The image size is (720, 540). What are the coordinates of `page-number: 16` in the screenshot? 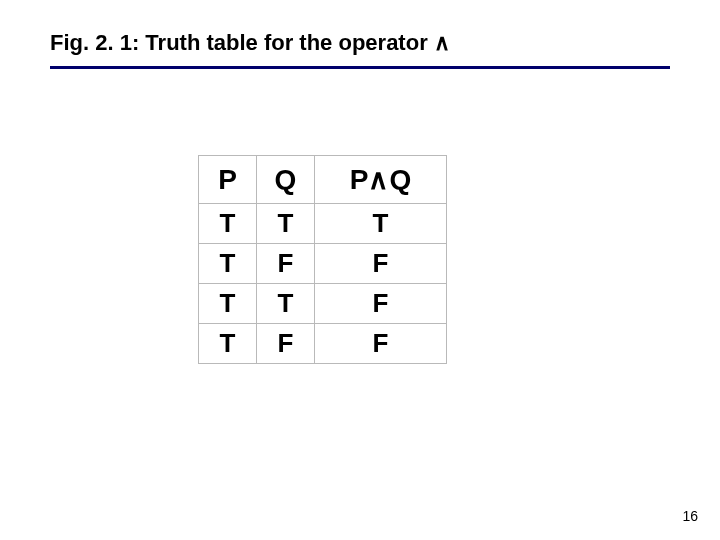 It's located at (690, 516).